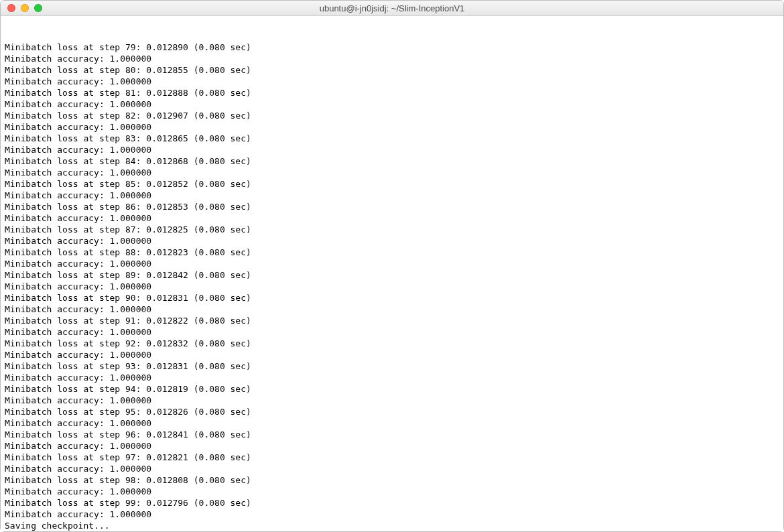 The width and height of the screenshot is (784, 532). Describe the element at coordinates (392, 206) in the screenshot. I see `terminal-line: Minibatch loss at step 86: 0.012853 (0.0…` at that location.